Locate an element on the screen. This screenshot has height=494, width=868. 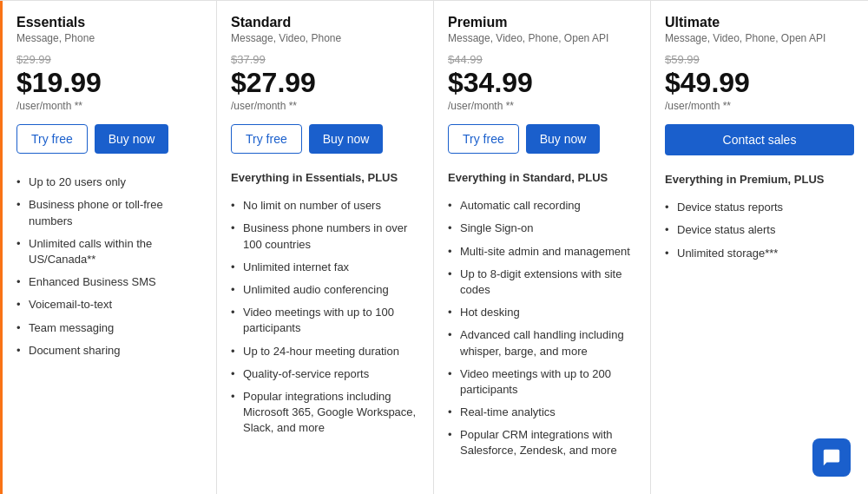
feature-list-premium: Automatic call recordingSingle Sign-onMu… is located at coordinates (542, 328).